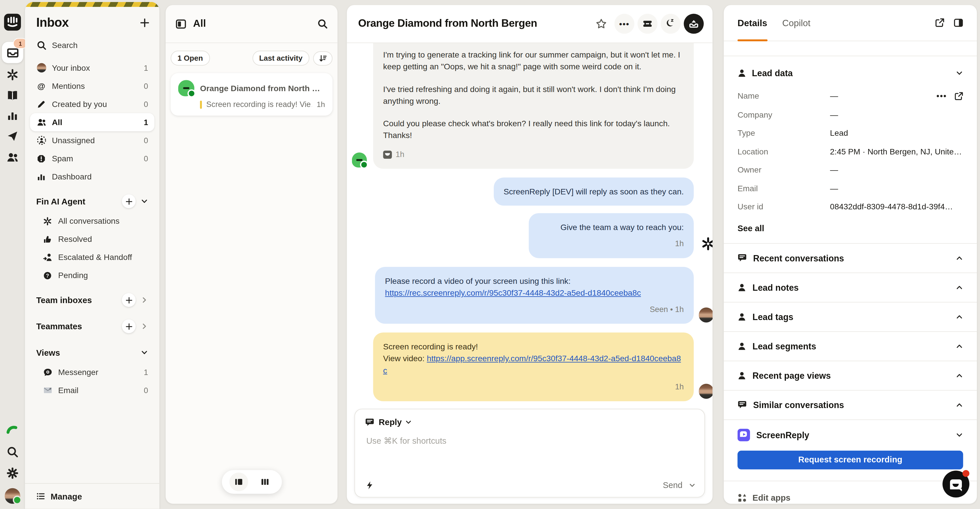  What do you see at coordinates (513, 293) in the screenshot?
I see `recording-link: https://rec.screenreply.com/r/95c30f37-4…` at bounding box center [513, 293].